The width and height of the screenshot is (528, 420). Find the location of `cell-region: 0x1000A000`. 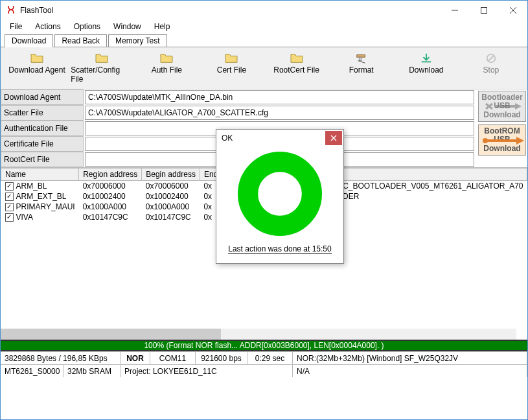

cell-region: 0x1000A000 is located at coordinates (110, 207).